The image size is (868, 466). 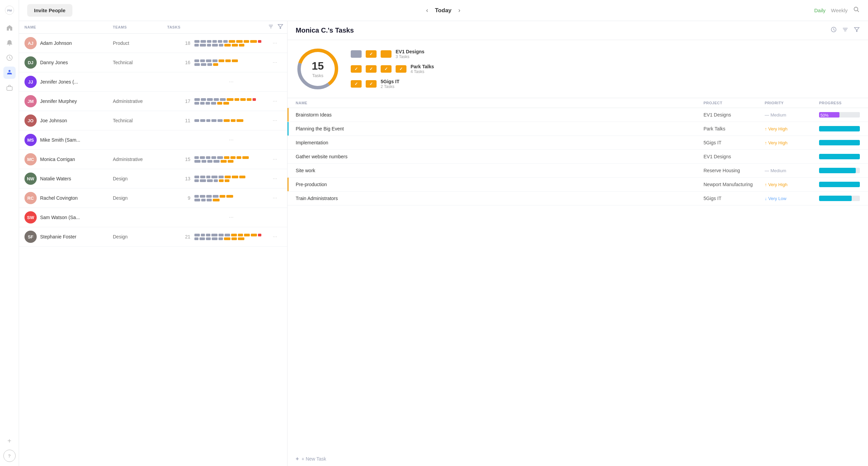 I want to click on person-row: SWSam Watson (Sa... ···, so click(x=153, y=217).